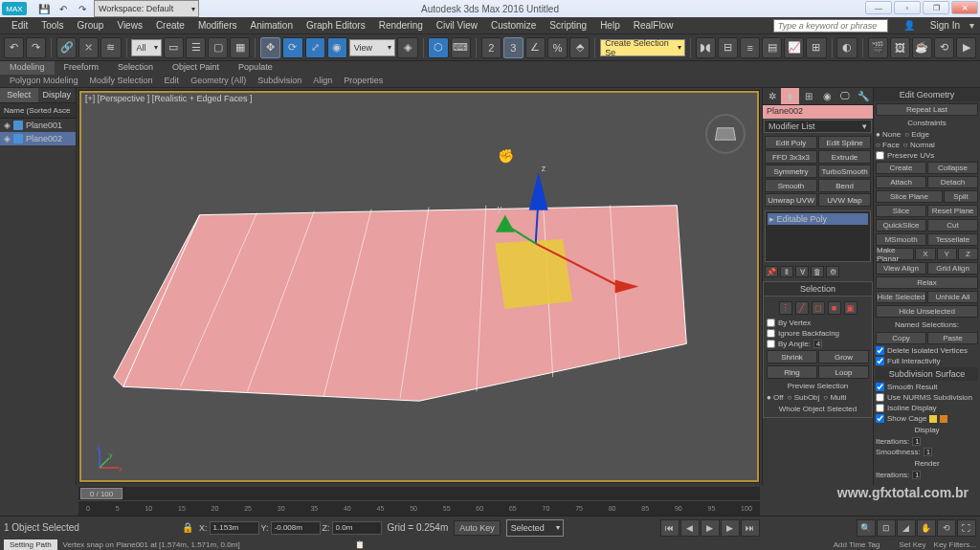  Describe the element at coordinates (880, 407) in the screenshot. I see `isoline-checkbox` at that location.